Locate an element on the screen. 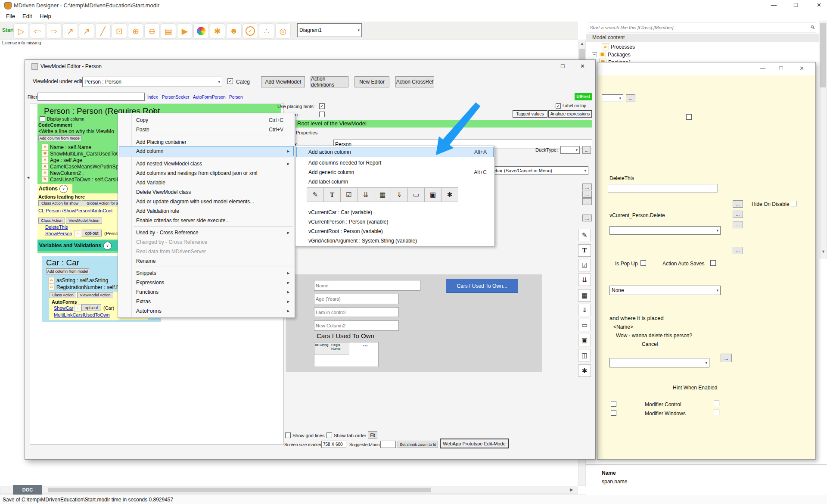 This screenshot has width=827, height=504. is-pop-up-checkbox is located at coordinates (644, 263).